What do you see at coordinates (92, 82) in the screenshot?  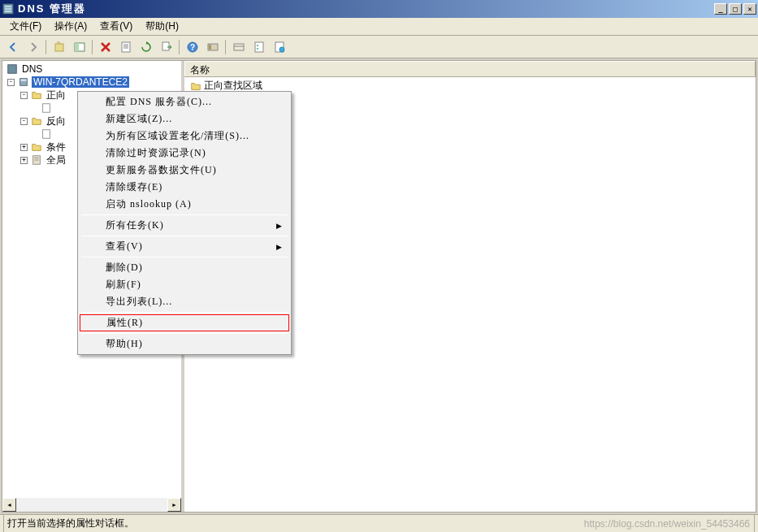 I see `tree-server: - WIN-7QRDANTECE2` at bounding box center [92, 82].